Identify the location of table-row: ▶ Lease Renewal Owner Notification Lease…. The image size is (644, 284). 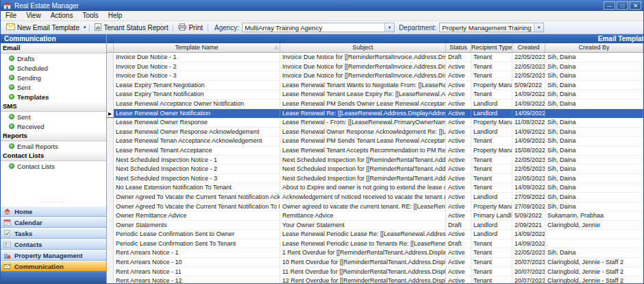
(375, 114).